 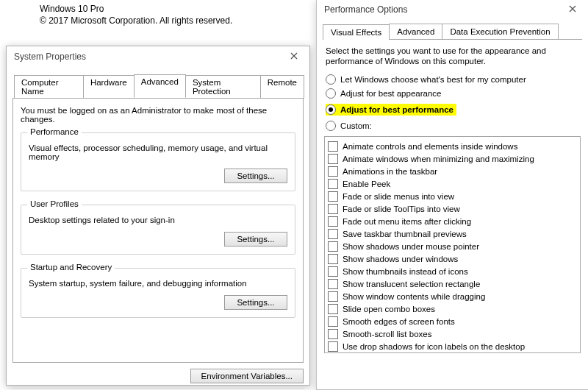 What do you see at coordinates (453, 309) in the screenshot?
I see `checklist-item: Slide open combo boxes` at bounding box center [453, 309].